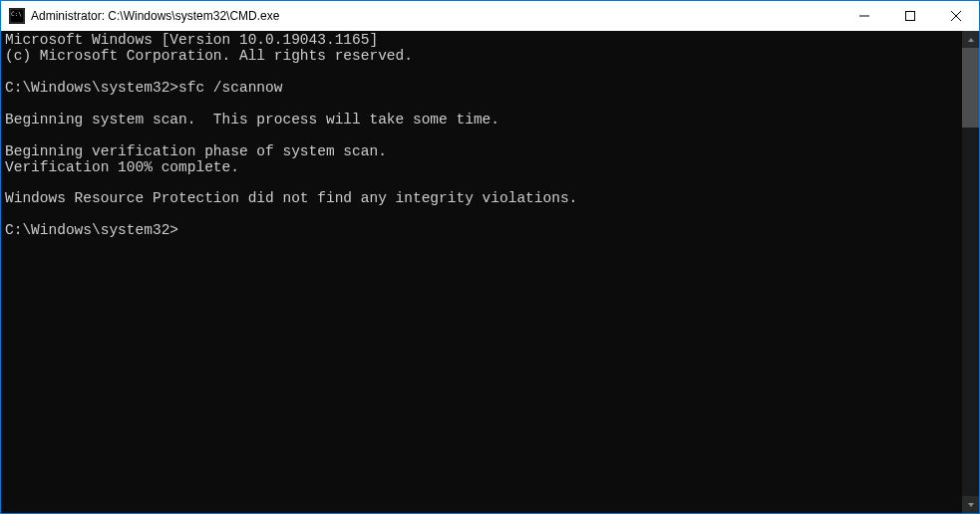 The width and height of the screenshot is (980, 514). What do you see at coordinates (971, 88) in the screenshot?
I see `scrollbar-thumb` at bounding box center [971, 88].